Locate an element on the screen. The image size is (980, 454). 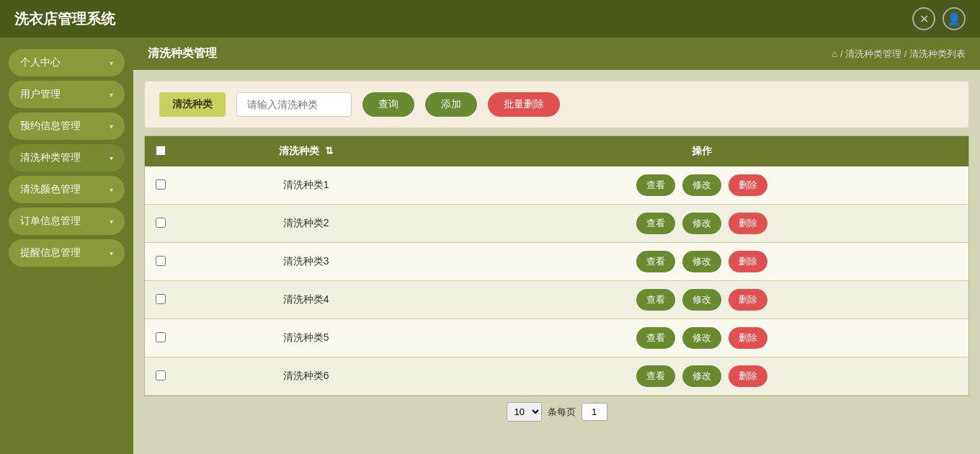
batch-delete-button: 批量删除 is located at coordinates (524, 104).